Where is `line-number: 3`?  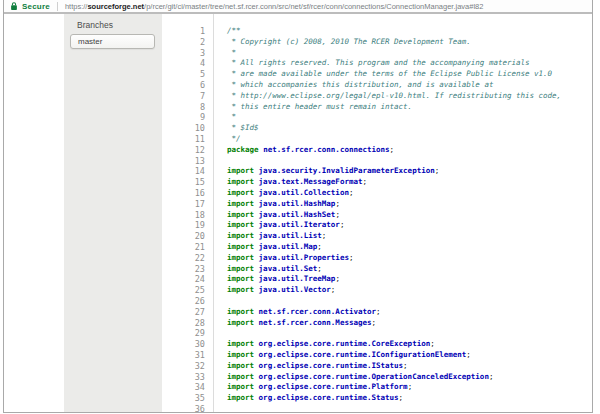 line-number: 3 is located at coordinates (188, 54).